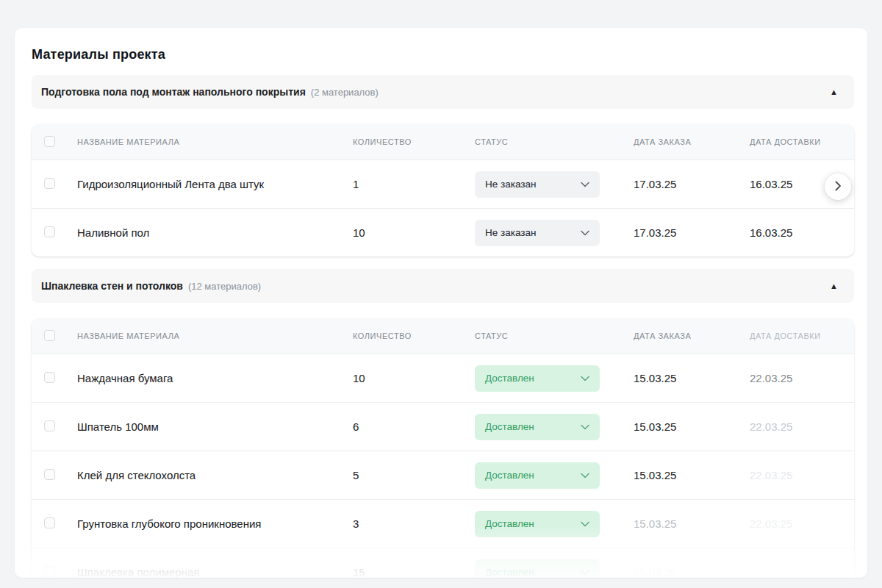 The width and height of the screenshot is (882, 588). I want to click on material-quantity: 15, so click(414, 572).